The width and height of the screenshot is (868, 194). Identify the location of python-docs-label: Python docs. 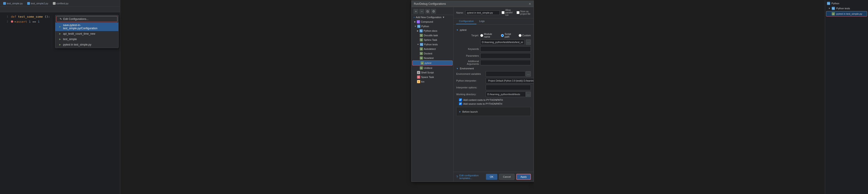
(431, 31).